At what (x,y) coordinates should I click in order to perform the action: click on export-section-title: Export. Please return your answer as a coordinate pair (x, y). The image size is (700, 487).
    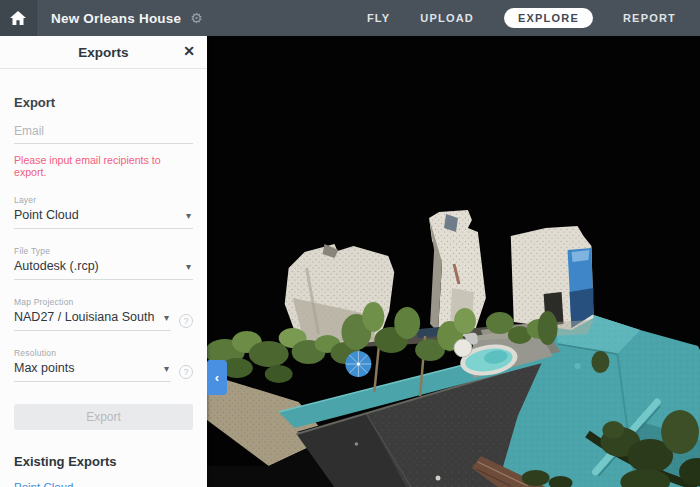
    Looking at the image, I should click on (104, 102).